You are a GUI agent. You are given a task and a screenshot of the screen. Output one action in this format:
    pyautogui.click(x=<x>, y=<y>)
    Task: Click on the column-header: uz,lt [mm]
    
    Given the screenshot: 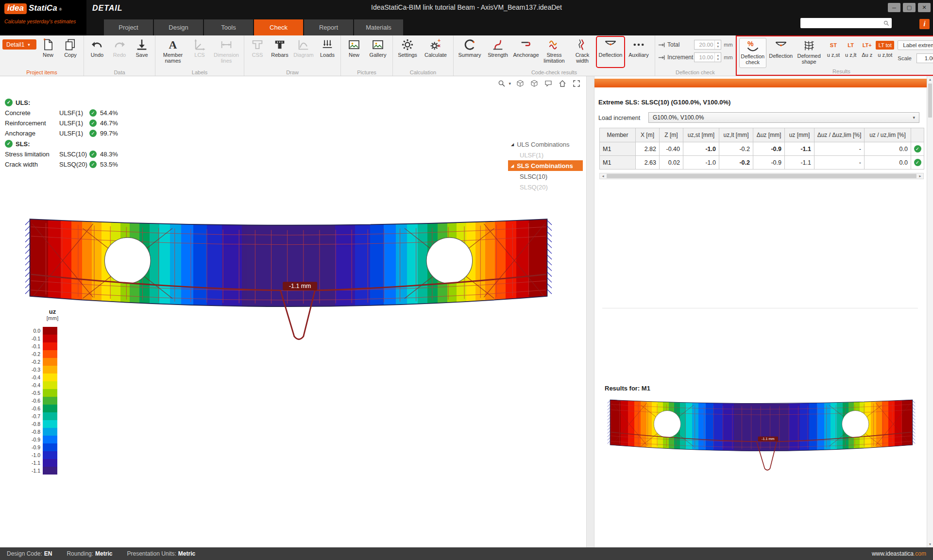 What is the action you would take?
    pyautogui.click(x=736, y=135)
    